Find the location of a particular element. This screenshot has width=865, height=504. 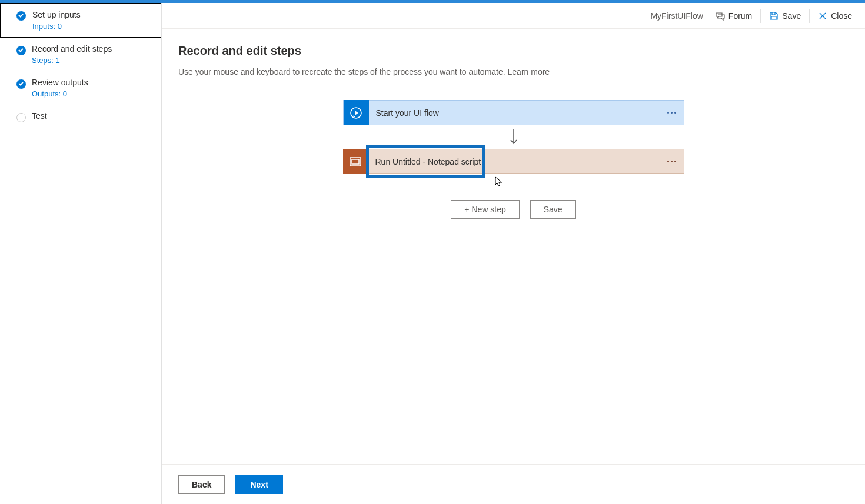

forum-label: Forum is located at coordinates (740, 16).